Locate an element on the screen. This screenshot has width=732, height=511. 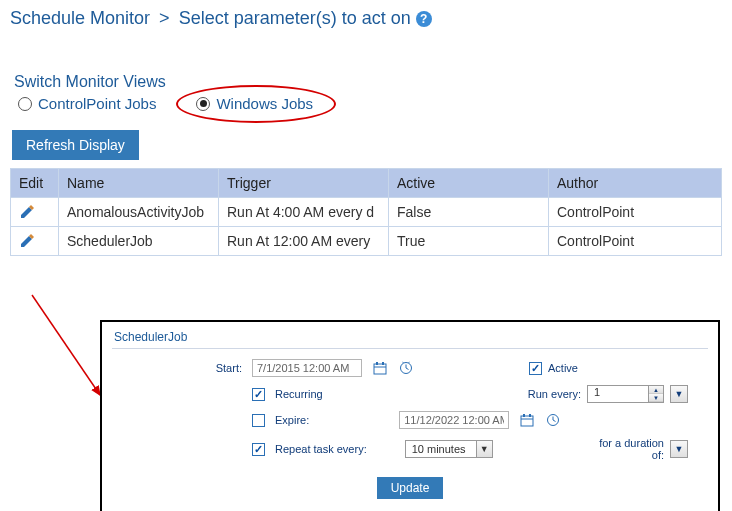
col-author: Author is located at coordinates (636, 184).